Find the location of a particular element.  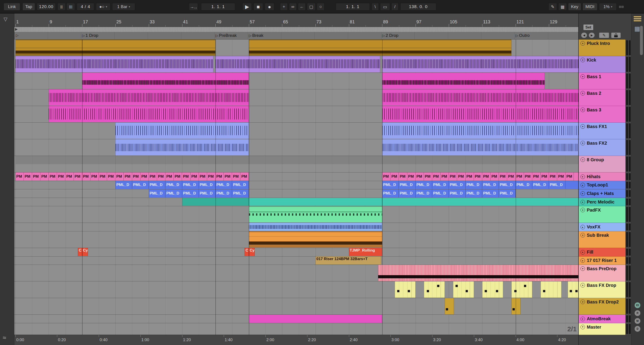

quantization-menu: 1 Bar ▾ is located at coordinates (124, 7).